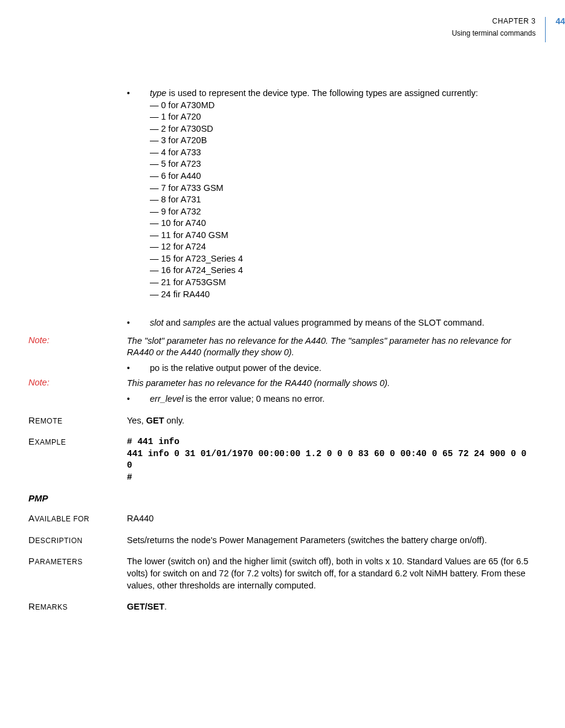 The image size is (565, 728). What do you see at coordinates (343, 200) in the screenshot?
I see `type-item: — 8 for A731` at bounding box center [343, 200].